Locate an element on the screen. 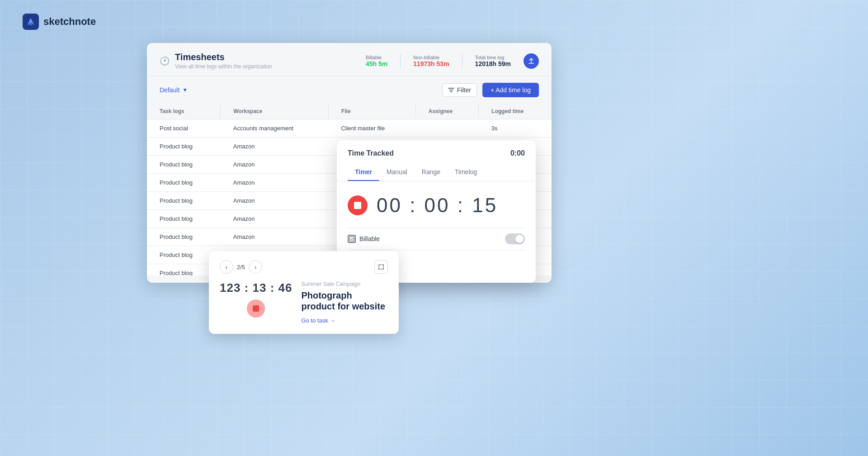 Image resolution: width=868 pixels, height=456 pixels. nav-controls: ‹ 2/5 › is located at coordinates (241, 267).